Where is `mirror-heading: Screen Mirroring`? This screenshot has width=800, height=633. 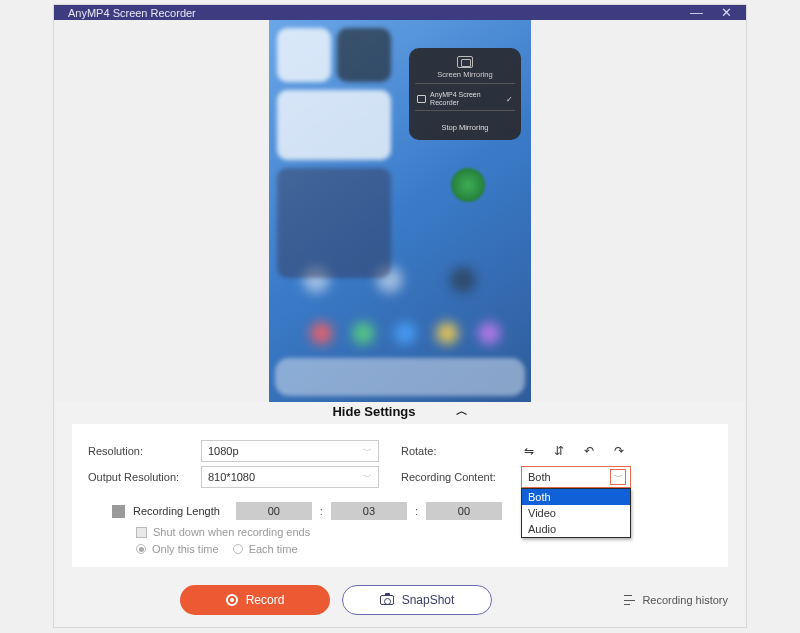
mirror-heading: Screen Mirroring is located at coordinates (465, 77).